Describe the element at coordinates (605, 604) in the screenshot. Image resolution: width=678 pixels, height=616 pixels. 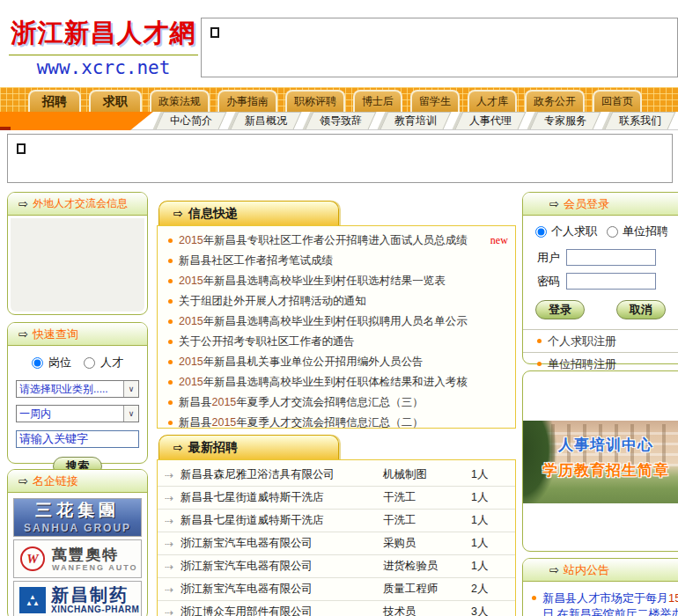
I see `notice-item: 新昌县人才市场定于每月15日 在新昌宾馆前厅二楼举办人才集` at that location.